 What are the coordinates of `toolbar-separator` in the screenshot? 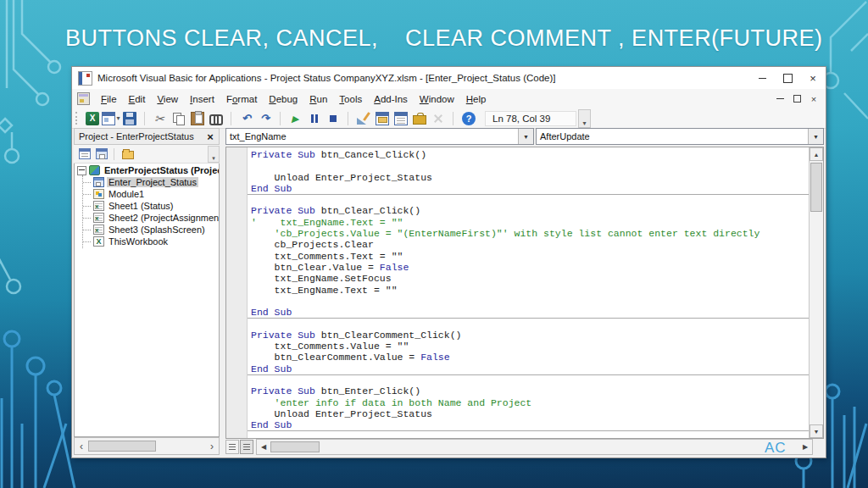 It's located at (117, 154).